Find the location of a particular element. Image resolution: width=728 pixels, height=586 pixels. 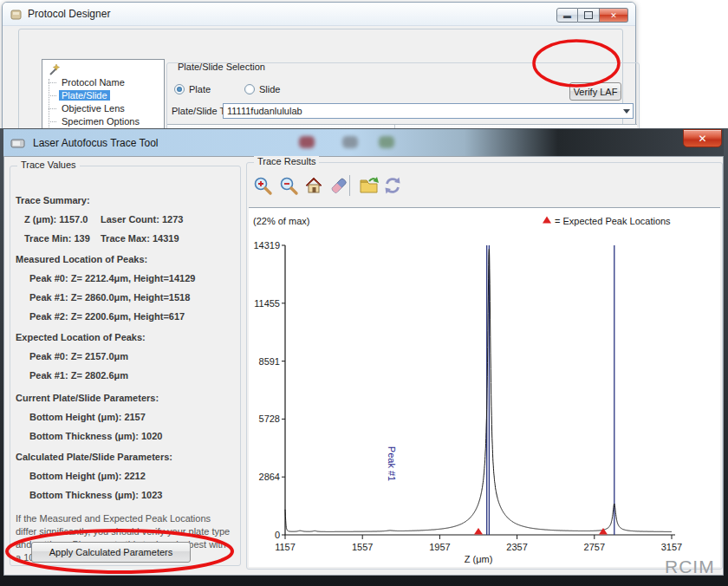

summary-laser-count: Laser Count: 1273 is located at coordinates (142, 219).